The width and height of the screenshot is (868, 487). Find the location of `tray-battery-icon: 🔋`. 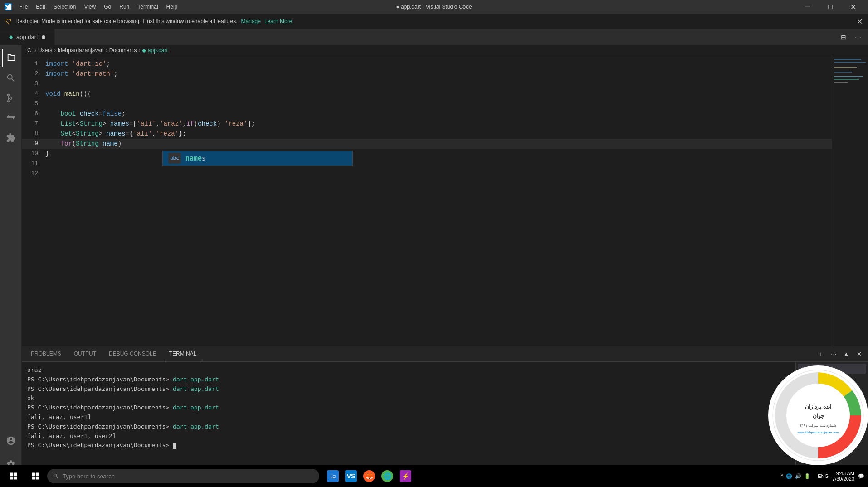

tray-battery-icon: 🔋 is located at coordinates (807, 476).